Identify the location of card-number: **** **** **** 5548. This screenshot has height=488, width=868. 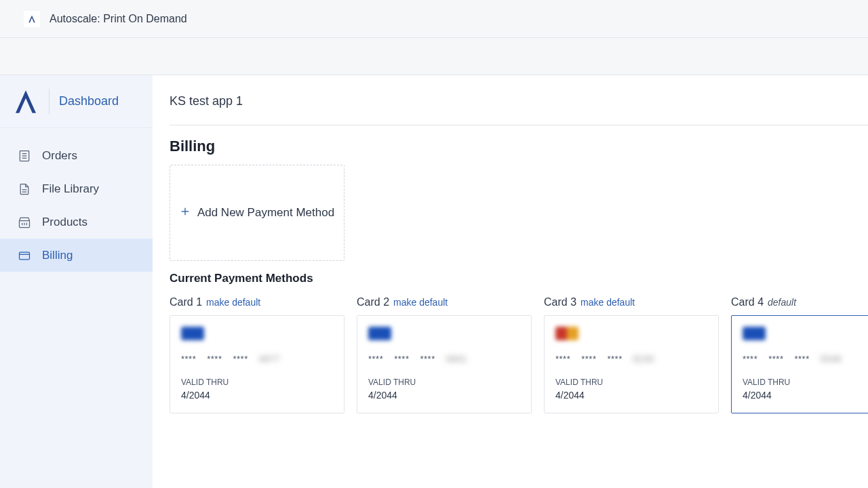
(803, 359).